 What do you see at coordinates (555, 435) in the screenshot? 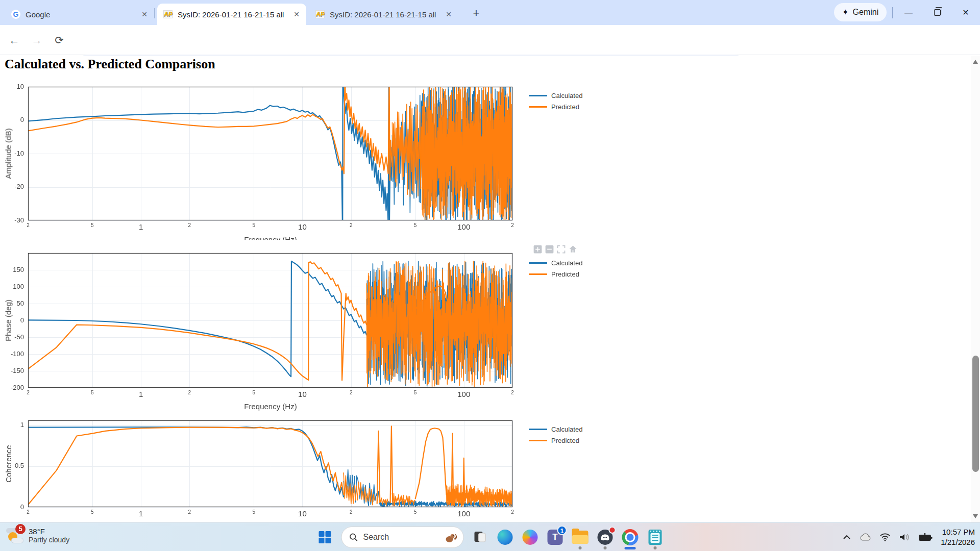
I see `coherence-legend: Calculated Predicted` at bounding box center [555, 435].